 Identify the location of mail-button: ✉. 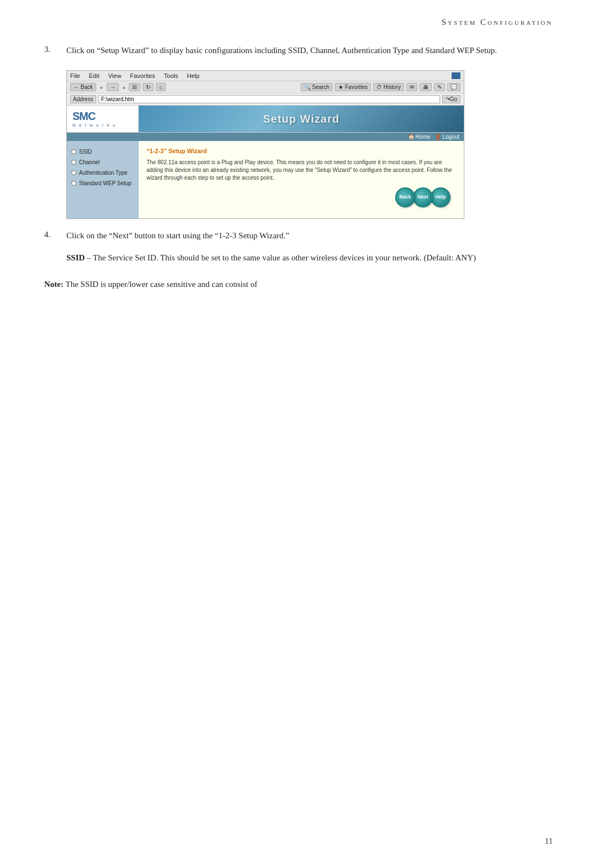
(412, 87).